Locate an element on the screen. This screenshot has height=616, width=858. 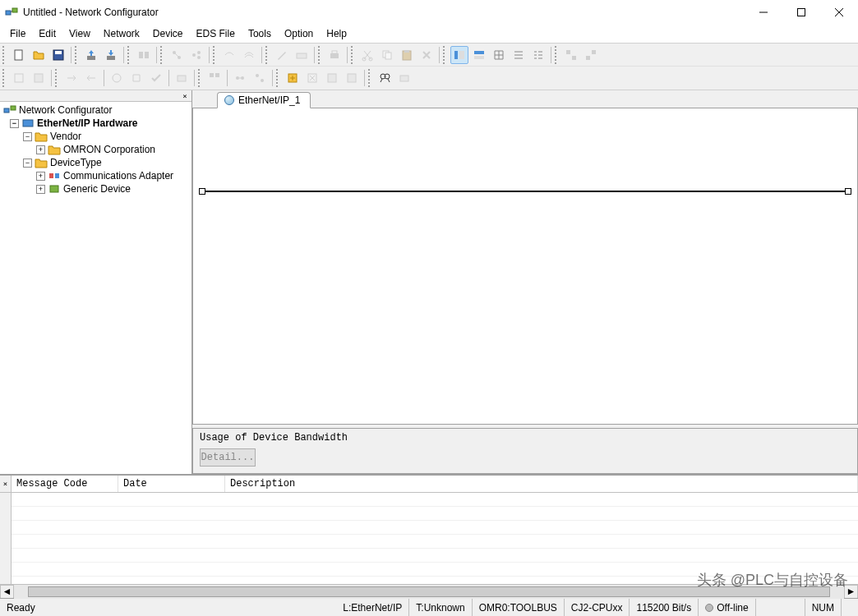
tab-ethernet-ip-1: EtherNet/IP_1 is located at coordinates (264, 100).